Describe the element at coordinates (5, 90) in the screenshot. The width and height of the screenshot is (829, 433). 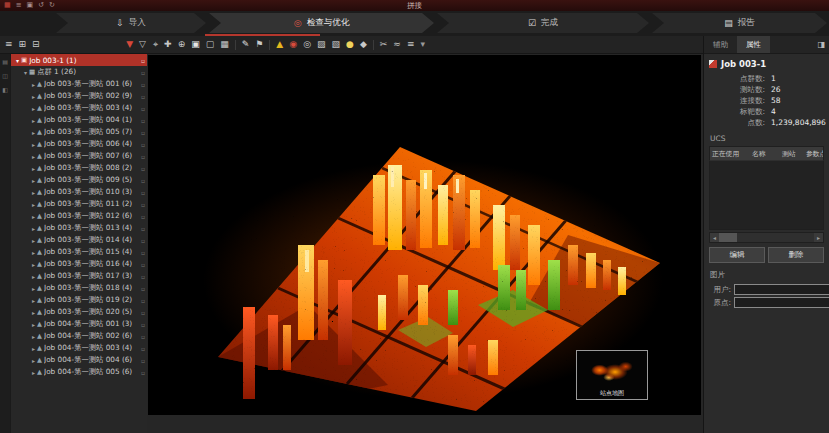
I see `clip-panel-icon: ◧` at that location.